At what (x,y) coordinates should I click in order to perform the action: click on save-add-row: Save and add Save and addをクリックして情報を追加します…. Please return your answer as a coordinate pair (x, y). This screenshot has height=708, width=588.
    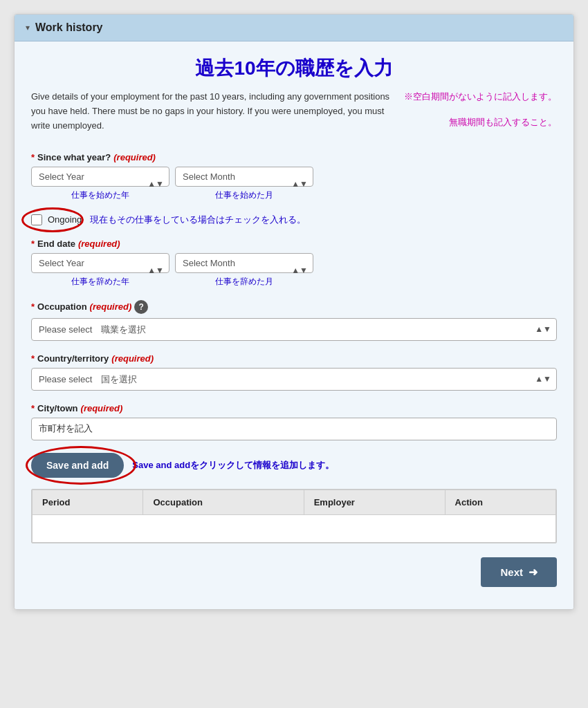
    Looking at the image, I should click on (294, 465).